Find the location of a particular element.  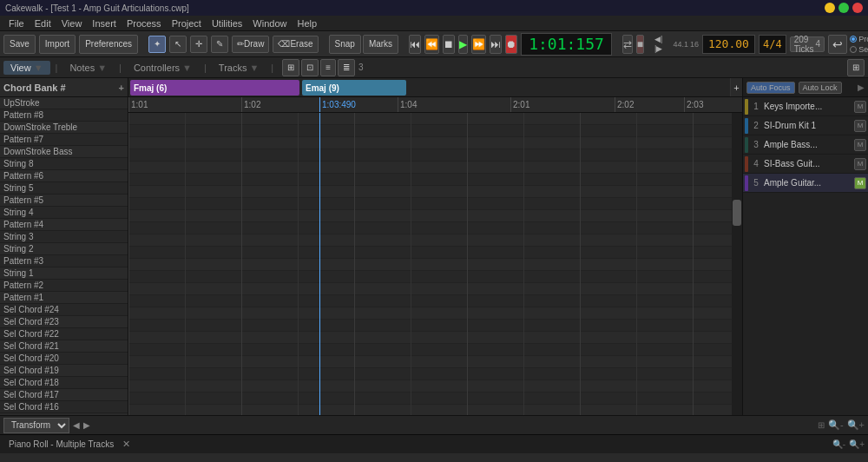

selection-radio: Selection is located at coordinates (859, 50).